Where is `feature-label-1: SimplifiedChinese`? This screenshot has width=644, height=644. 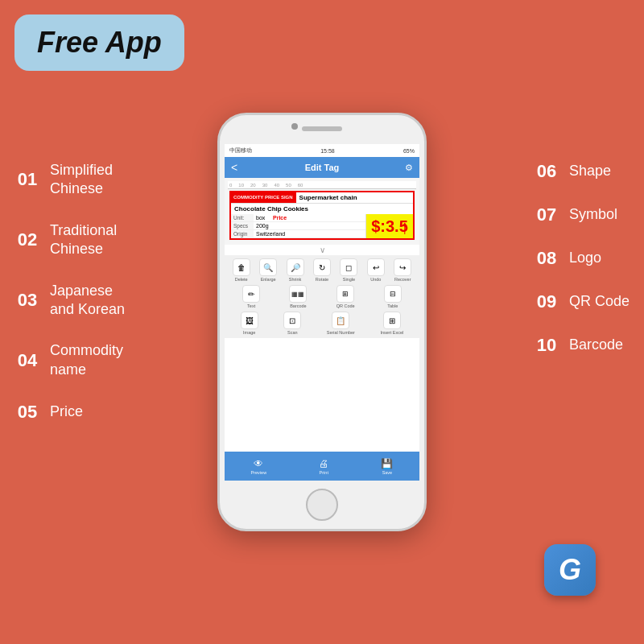 feature-label-1: SimplifiedChinese is located at coordinates (81, 180).